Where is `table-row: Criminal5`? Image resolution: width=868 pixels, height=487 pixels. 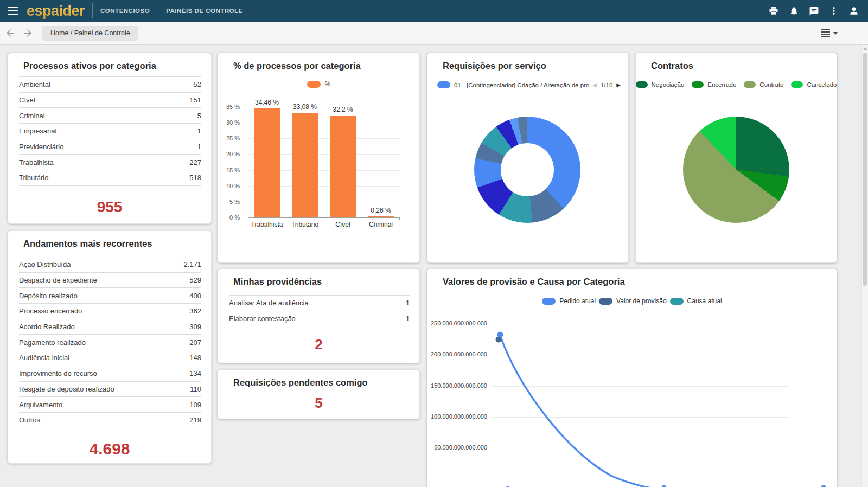
table-row: Criminal5 is located at coordinates (110, 116).